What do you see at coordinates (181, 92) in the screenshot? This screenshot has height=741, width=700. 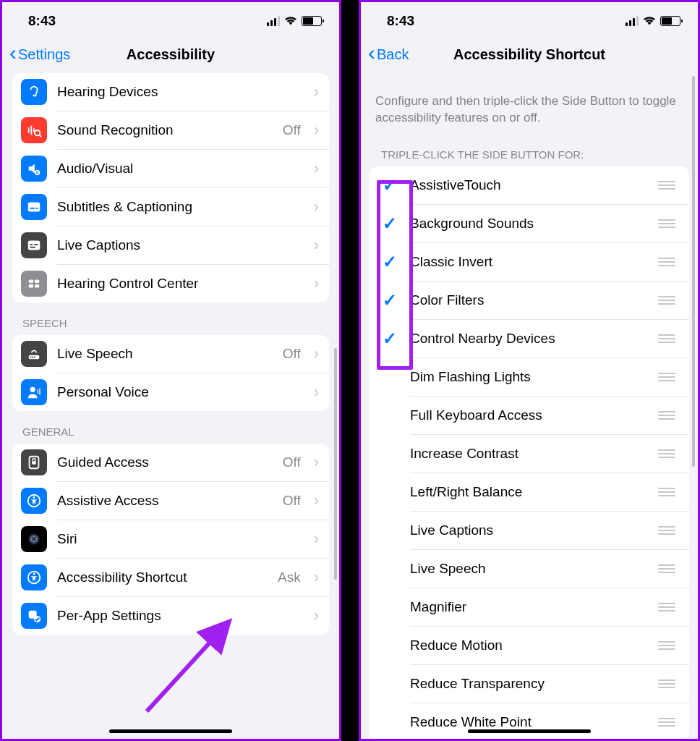 I see `row-label: Hearing Devices` at bounding box center [181, 92].